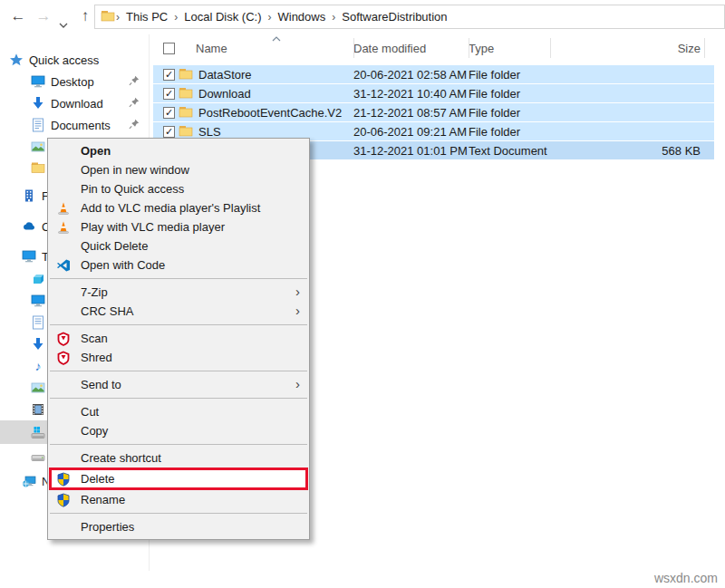  I want to click on menu-item-label: Quick Delete, so click(114, 246).